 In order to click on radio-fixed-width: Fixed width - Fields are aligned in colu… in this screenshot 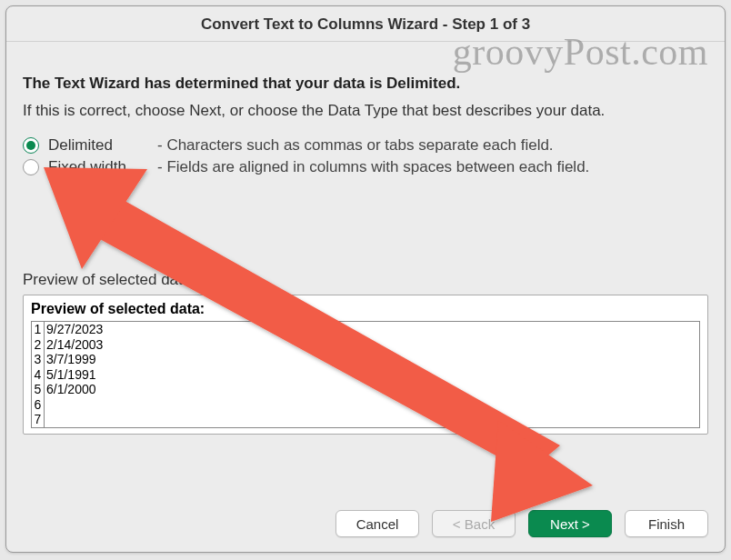, I will do `click(366, 167)`.